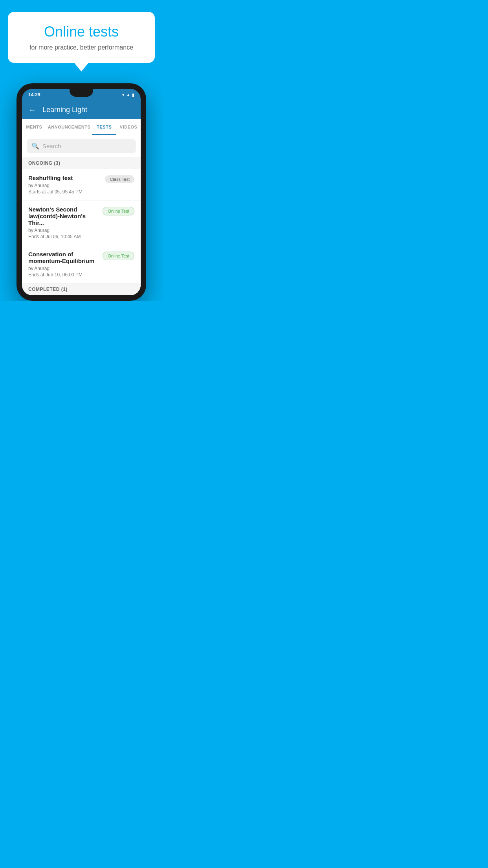 Image resolution: width=488 pixels, height=868 pixels. What do you see at coordinates (133, 95) in the screenshot?
I see `battery-icon: ▮` at bounding box center [133, 95].